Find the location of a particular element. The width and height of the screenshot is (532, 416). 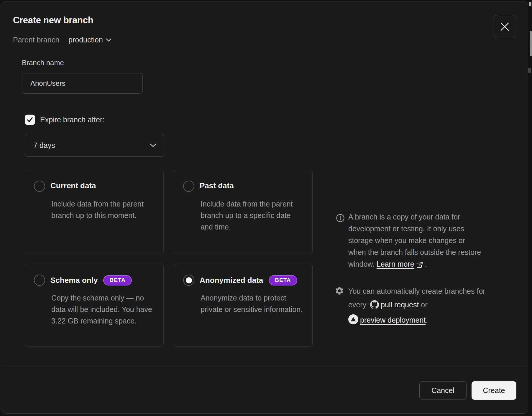

branch-name-label: Branch name is located at coordinates (43, 63).